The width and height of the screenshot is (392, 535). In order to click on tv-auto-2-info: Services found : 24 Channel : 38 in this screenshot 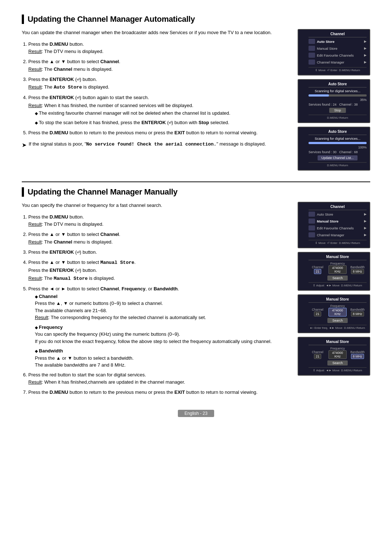, I will do `click(338, 105)`.